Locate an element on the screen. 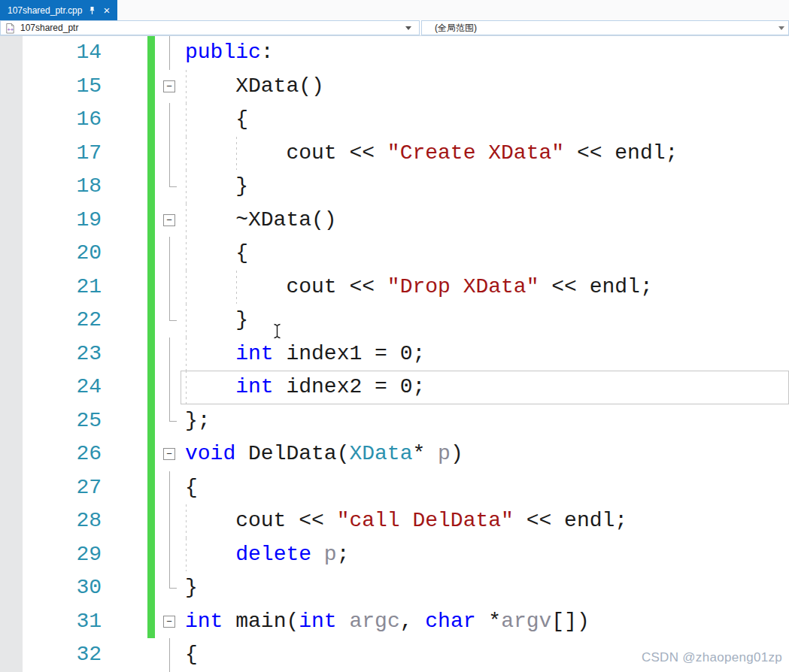  line-number: 26 is located at coordinates (68, 454).